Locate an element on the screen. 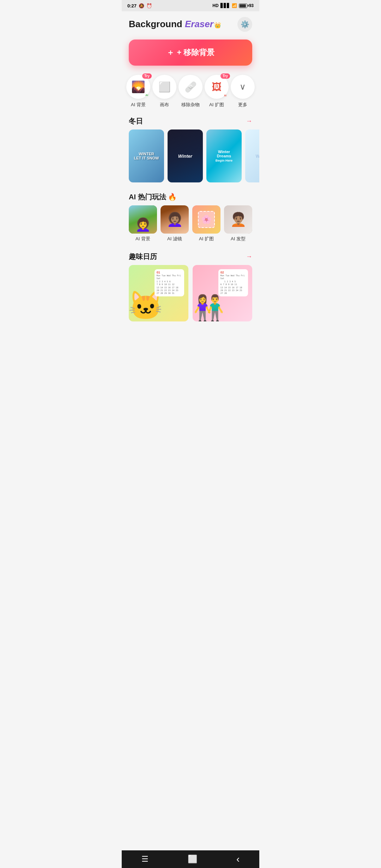 This screenshot has height=868, width=381. winter-title: 冬日 is located at coordinates (136, 121).